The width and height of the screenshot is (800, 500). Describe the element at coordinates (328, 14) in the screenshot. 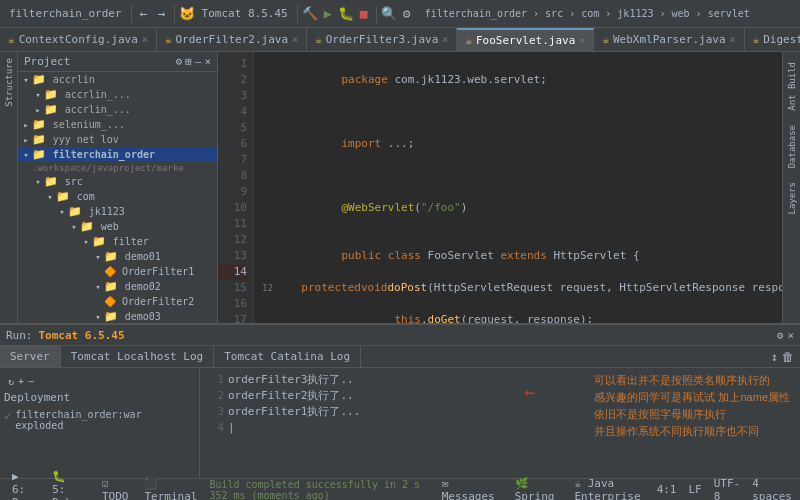

I see `run-icon: ▶` at that location.